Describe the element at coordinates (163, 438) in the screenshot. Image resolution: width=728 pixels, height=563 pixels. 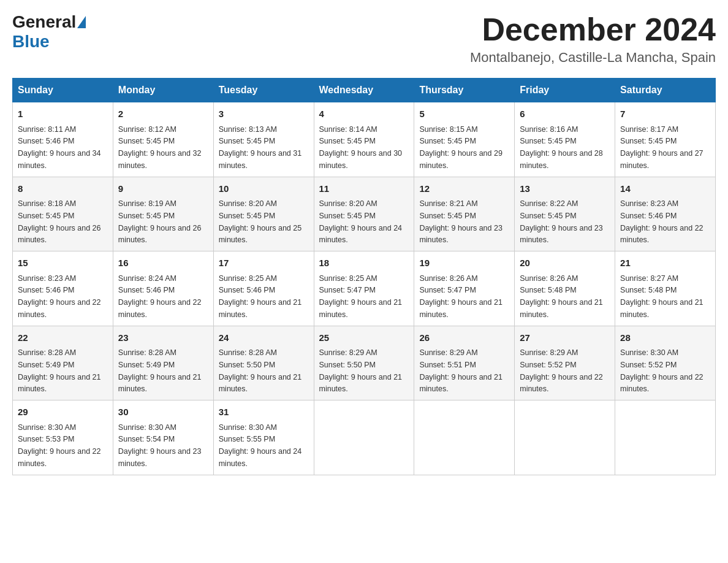
I see `table-row: 30 Sunrise: 8:30 AMSunset: 5:54 PMDaylig…` at that location.